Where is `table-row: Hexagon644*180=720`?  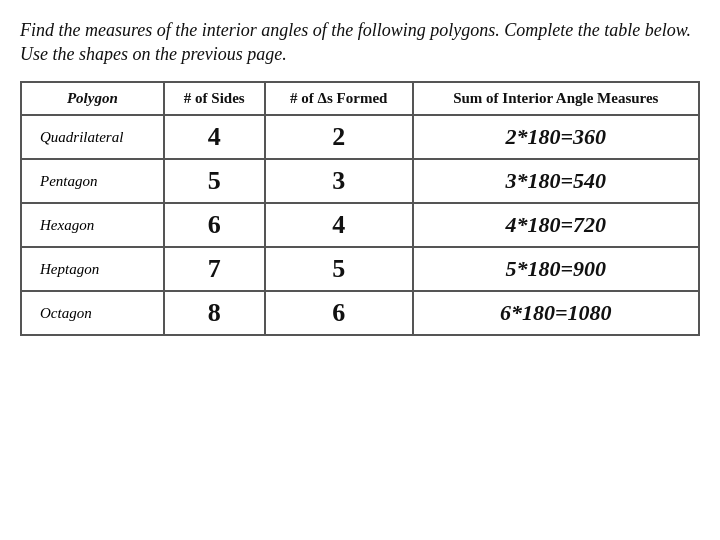 table-row: Hexagon644*180=720 is located at coordinates (360, 225).